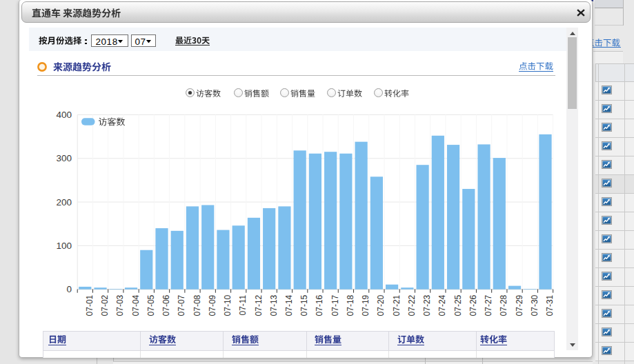  Describe the element at coordinates (243, 305) in the screenshot. I see `svg-text: 07-11` at that location.